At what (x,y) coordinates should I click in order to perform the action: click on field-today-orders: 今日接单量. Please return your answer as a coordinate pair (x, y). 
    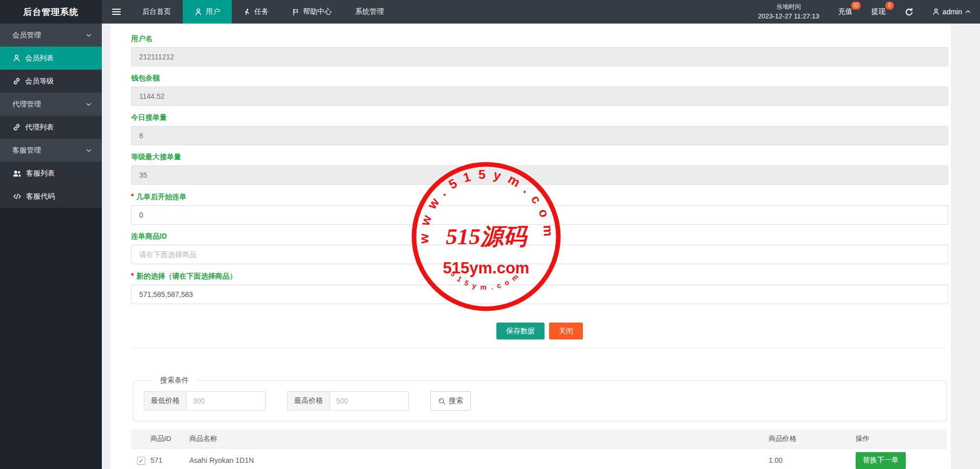
    Looking at the image, I should click on (539, 129).